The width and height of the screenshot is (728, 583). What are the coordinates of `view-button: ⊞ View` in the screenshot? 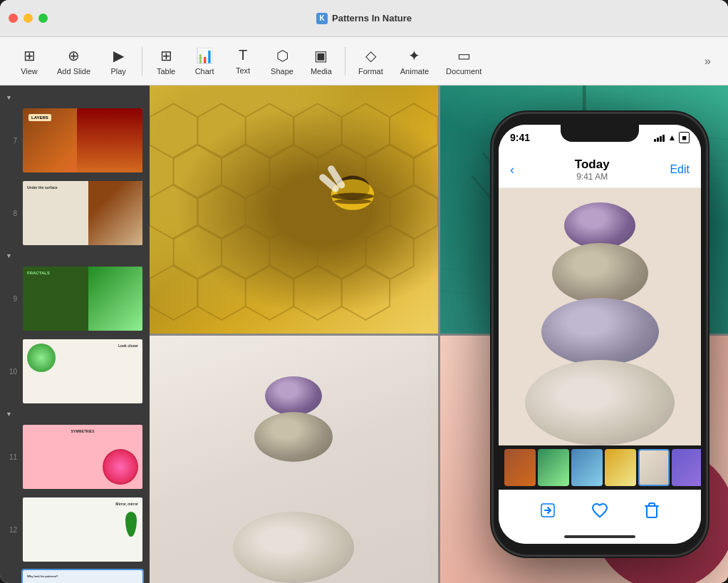 It's located at (29, 61).